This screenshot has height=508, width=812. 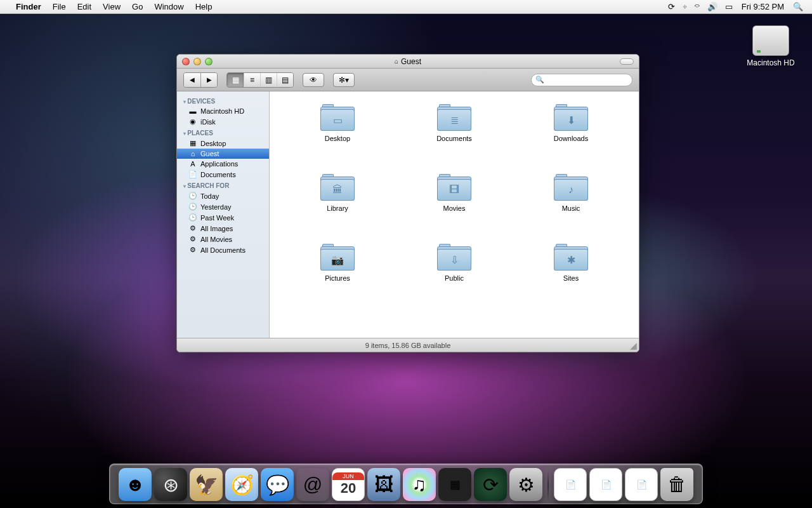 I want to click on folder-documents: ≣Documents, so click(x=454, y=136).